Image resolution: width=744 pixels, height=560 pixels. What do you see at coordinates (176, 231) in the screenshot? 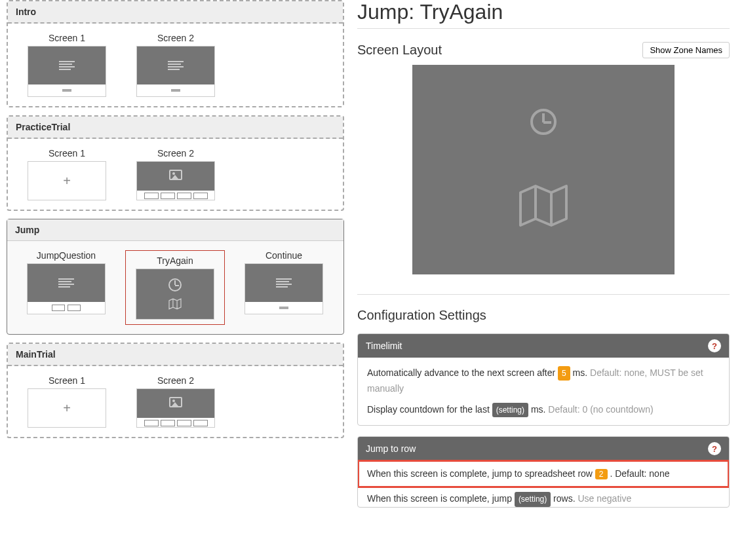
I see `group-header: Jump` at bounding box center [176, 231].